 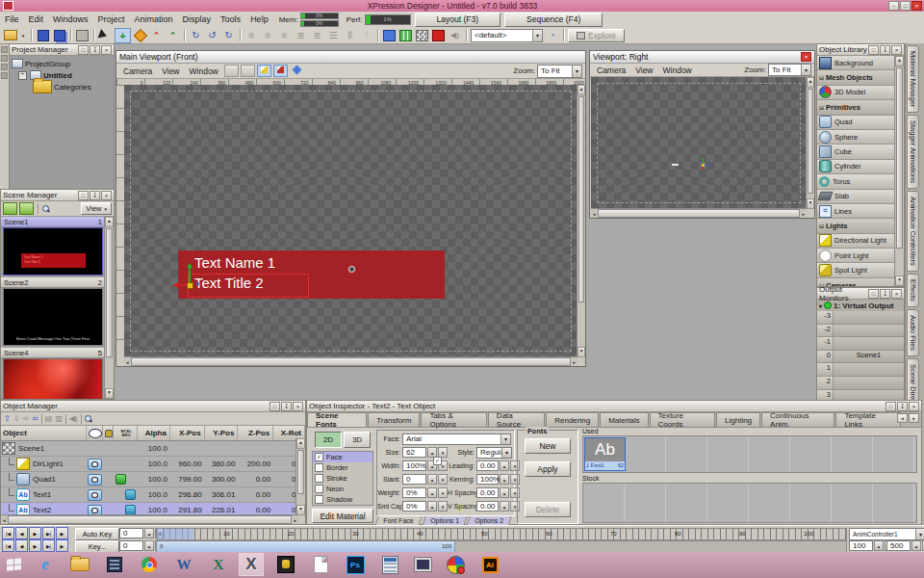 I want to click on menu-project: Project, so click(x=112, y=19).